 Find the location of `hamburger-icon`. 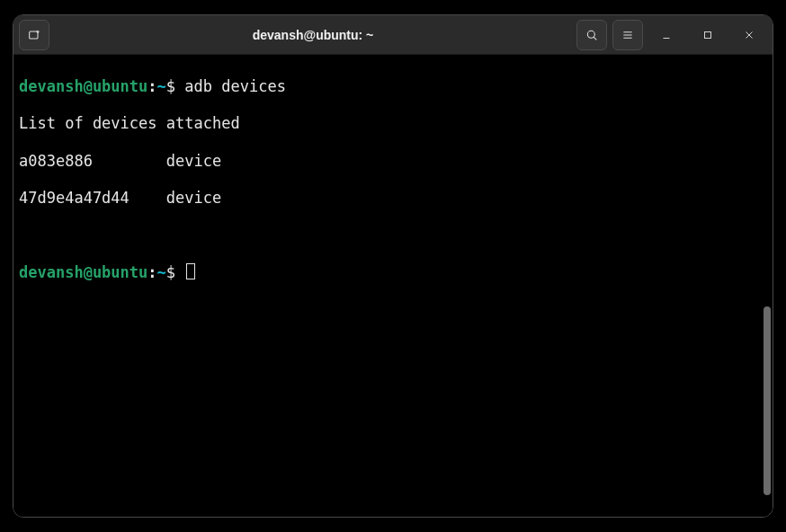

hamburger-icon is located at coordinates (628, 35).